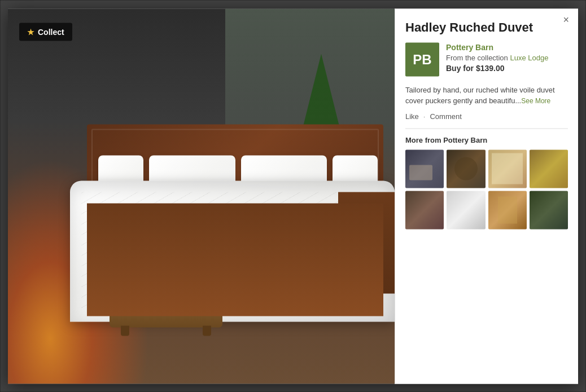 The height and width of the screenshot is (392, 586). What do you see at coordinates (46, 32) in the screenshot?
I see `collect-button: ★ Collect` at bounding box center [46, 32].